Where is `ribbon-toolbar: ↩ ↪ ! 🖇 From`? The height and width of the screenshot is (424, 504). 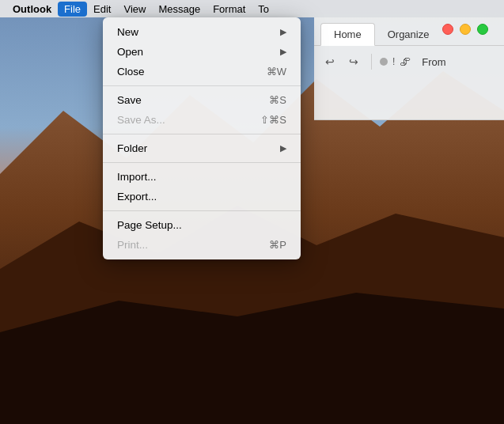
ribbon-toolbar: ↩ ↪ ! 🖇 From is located at coordinates (409, 62).